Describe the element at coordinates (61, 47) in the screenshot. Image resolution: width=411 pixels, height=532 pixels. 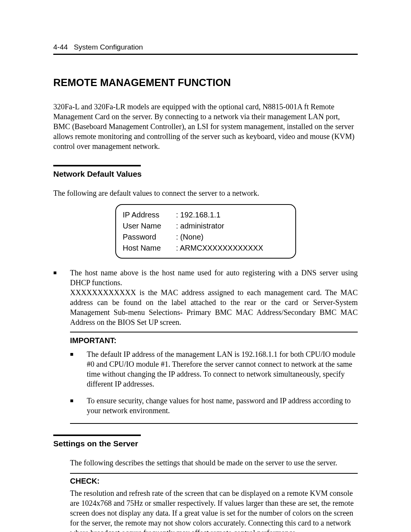
I see `page-number: 4-44` at that location.